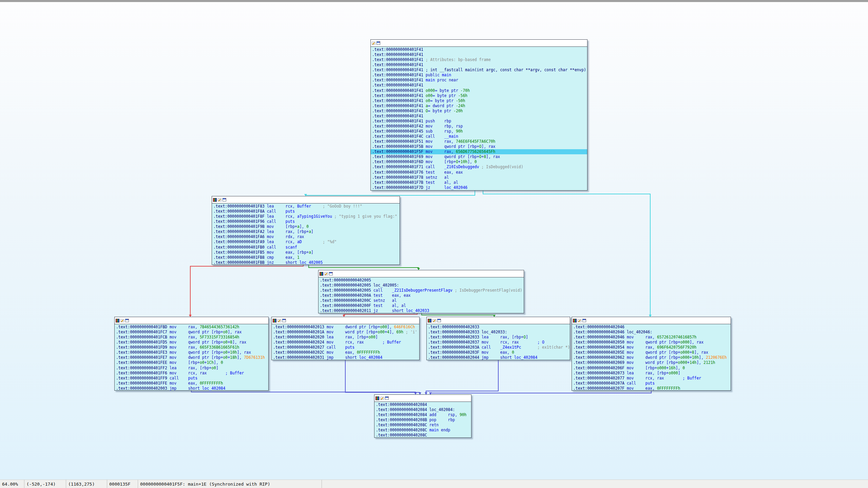 The image size is (868, 488). What do you see at coordinates (306, 231) in the screenshot?
I see `node-401F83: .text:0000000000401F83 lea rcx, Buffer ;…` at bounding box center [306, 231].